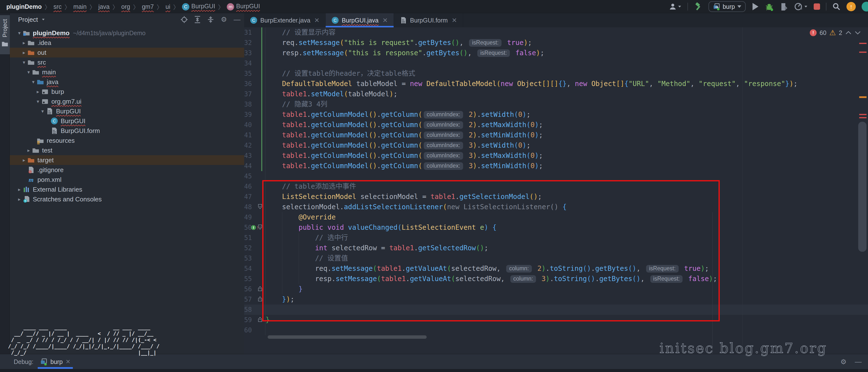 The width and height of the screenshot is (868, 372). What do you see at coordinates (556, 330) in the screenshot?
I see `code-line-60: 60` at bounding box center [556, 330].